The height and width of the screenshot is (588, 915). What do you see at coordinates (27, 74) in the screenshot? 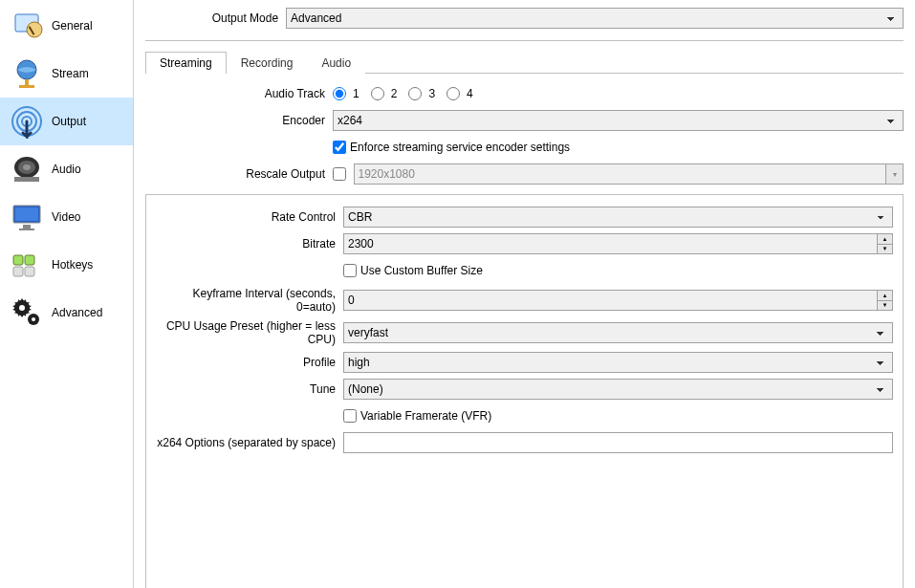
I see `stream-icon` at bounding box center [27, 74].